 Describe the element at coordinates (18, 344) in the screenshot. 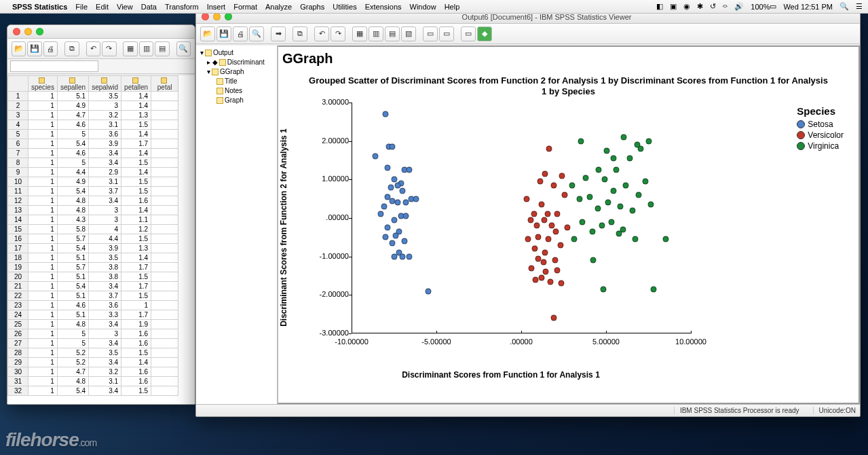

I see `row-header: 27` at that location.